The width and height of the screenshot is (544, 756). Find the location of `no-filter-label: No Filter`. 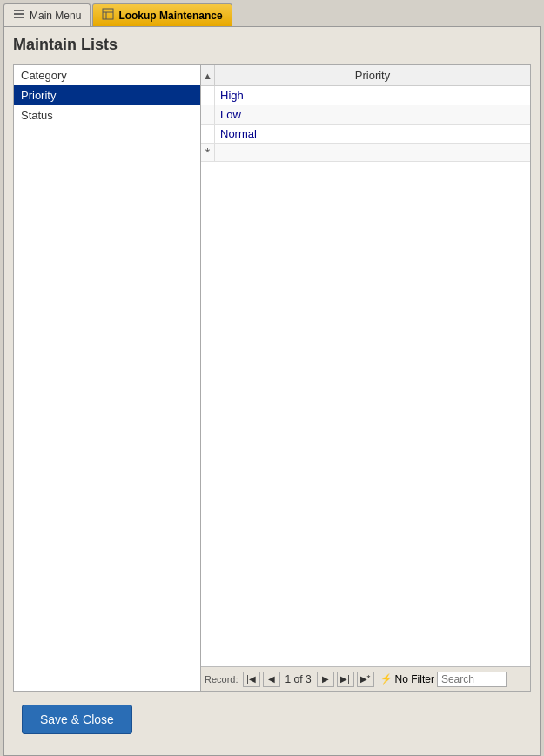

no-filter-label: No Filter is located at coordinates (414, 679).